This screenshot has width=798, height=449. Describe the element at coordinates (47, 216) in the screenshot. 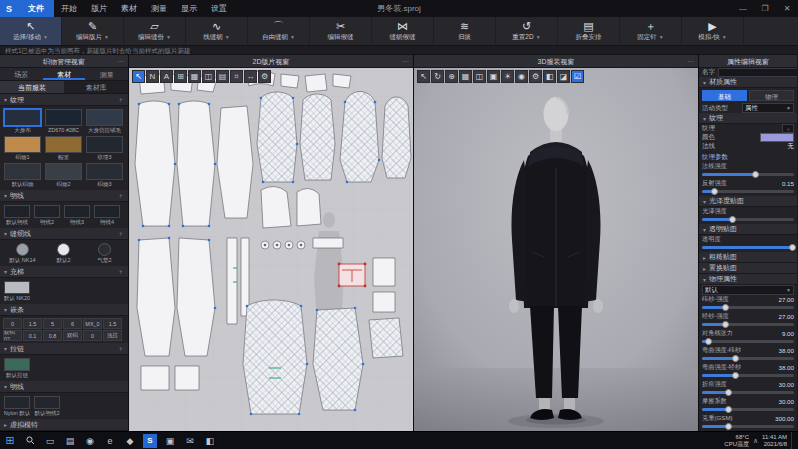

I see `topstitch-swatch: 明线2` at that location.